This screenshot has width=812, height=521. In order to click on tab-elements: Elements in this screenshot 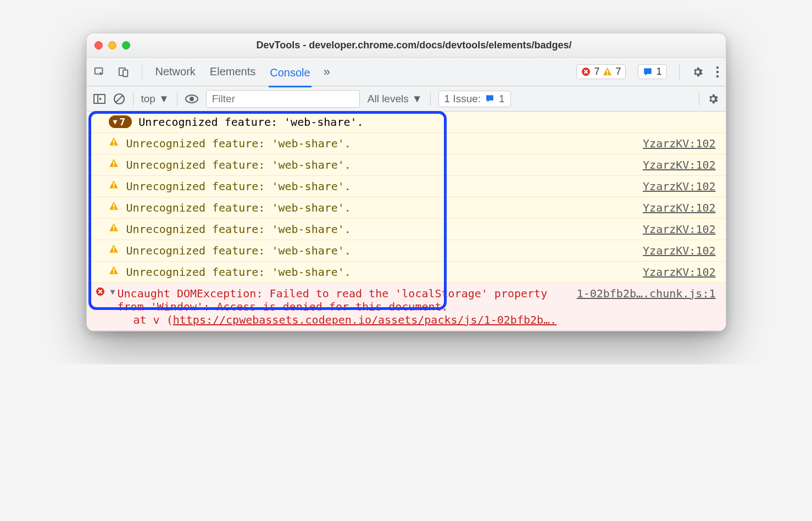, I will do `click(233, 71)`.